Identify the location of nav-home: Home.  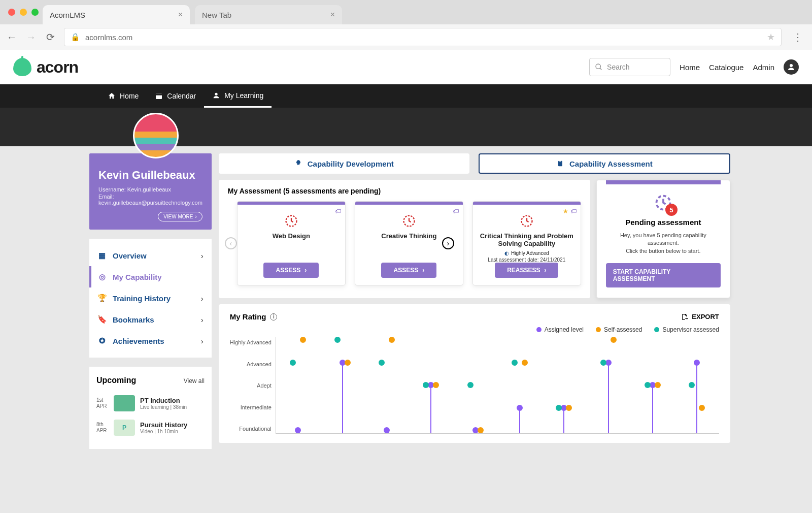
(690, 67).